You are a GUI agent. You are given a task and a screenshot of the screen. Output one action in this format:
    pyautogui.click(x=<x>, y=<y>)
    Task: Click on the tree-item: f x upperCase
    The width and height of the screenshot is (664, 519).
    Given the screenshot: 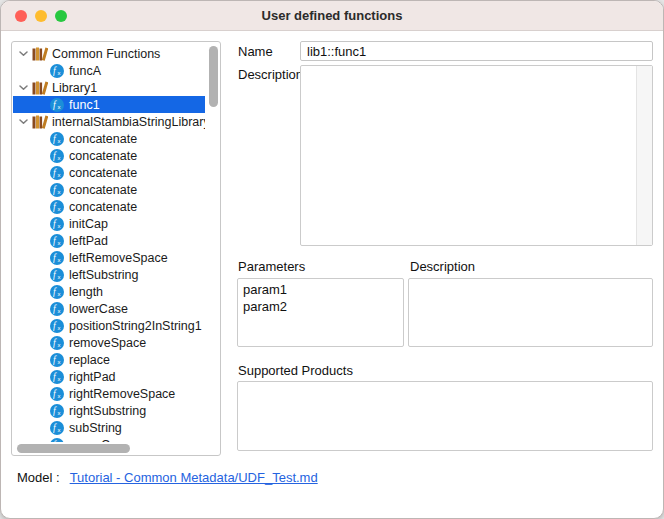 What is the action you would take?
    pyautogui.click(x=109, y=439)
    